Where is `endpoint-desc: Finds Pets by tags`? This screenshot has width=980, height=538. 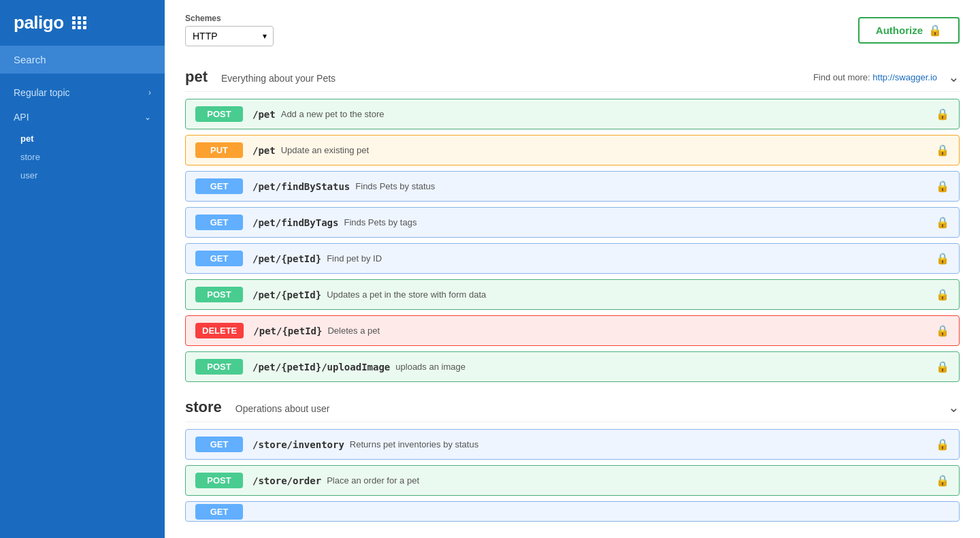 endpoint-desc: Finds Pets by tags is located at coordinates (380, 222).